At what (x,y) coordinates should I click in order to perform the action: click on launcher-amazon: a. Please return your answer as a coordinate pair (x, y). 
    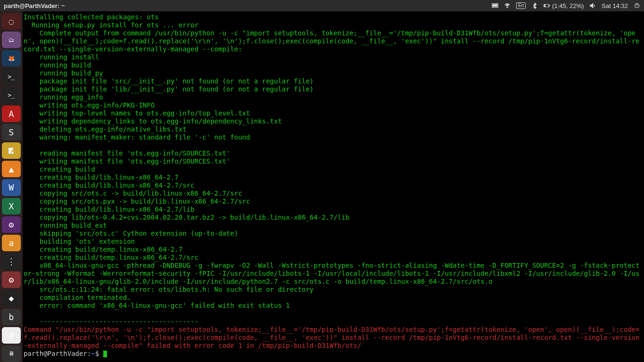
    Looking at the image, I should click on (11, 243).